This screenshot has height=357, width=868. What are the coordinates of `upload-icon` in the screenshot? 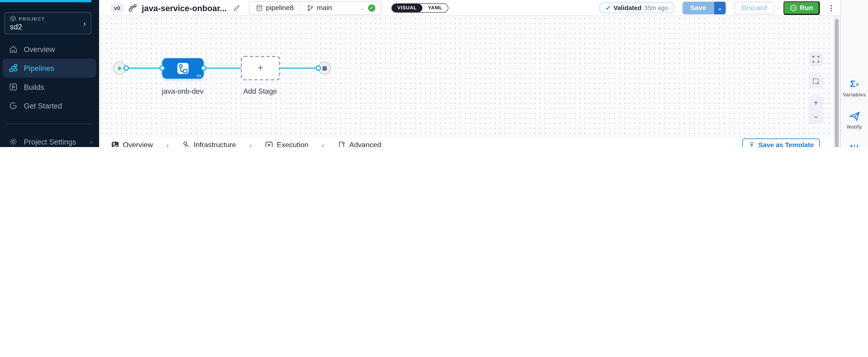 It's located at (752, 144).